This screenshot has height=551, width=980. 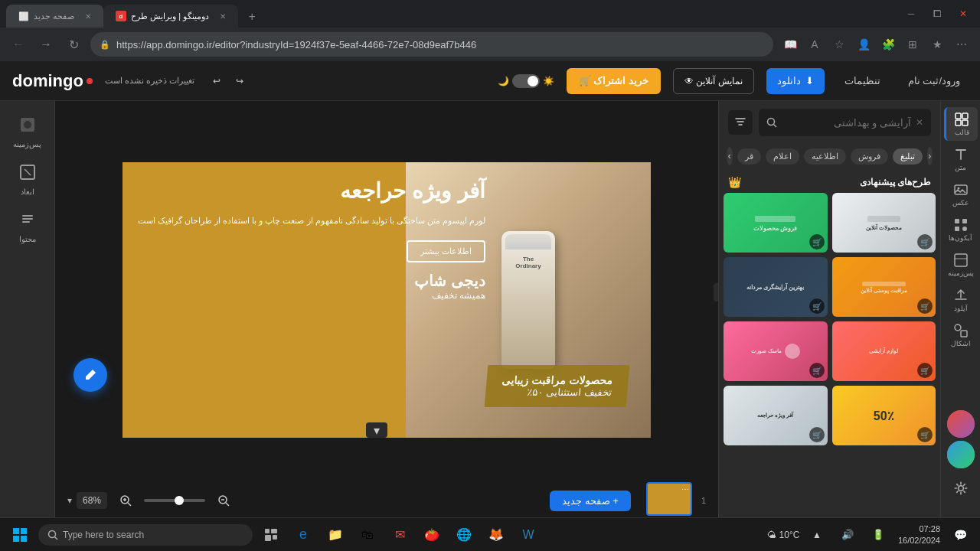 What do you see at coordinates (526, 81) in the screenshot?
I see `toggle-track` at bounding box center [526, 81].